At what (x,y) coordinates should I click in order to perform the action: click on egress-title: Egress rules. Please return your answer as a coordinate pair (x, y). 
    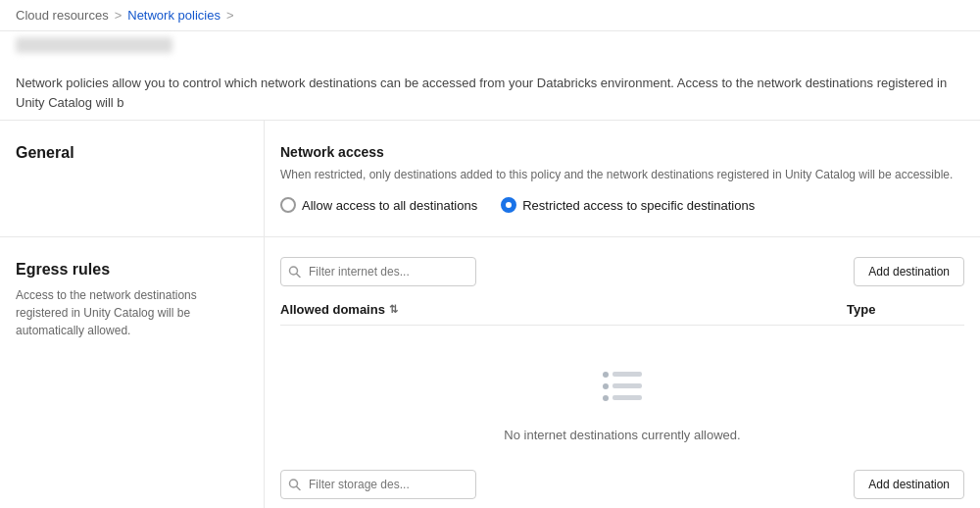
    Looking at the image, I should click on (131, 270).